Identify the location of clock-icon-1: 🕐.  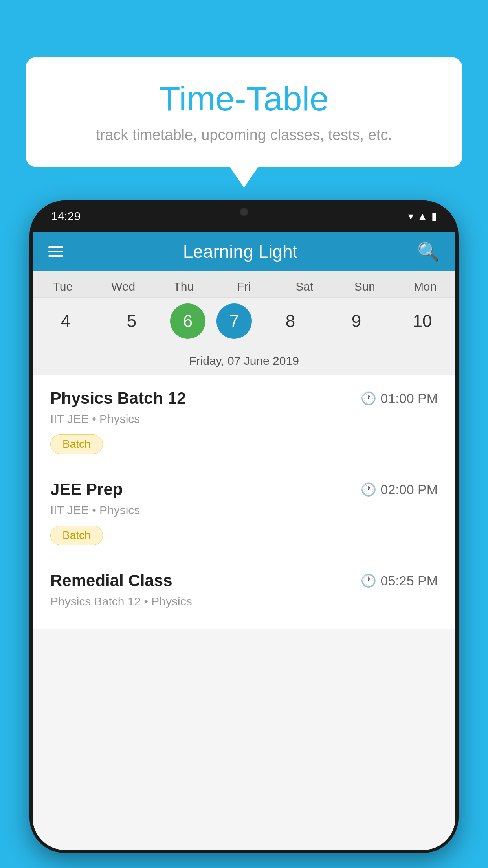
(369, 398).